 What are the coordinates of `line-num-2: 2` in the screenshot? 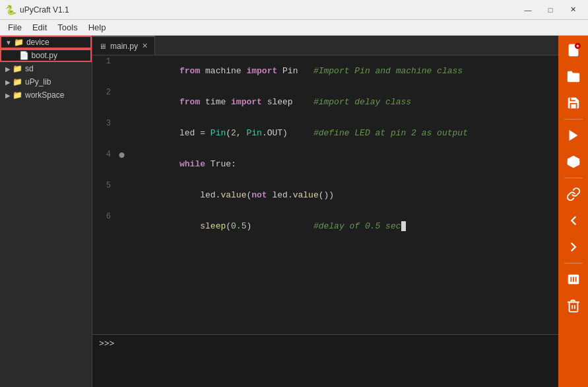 It's located at (106, 92).